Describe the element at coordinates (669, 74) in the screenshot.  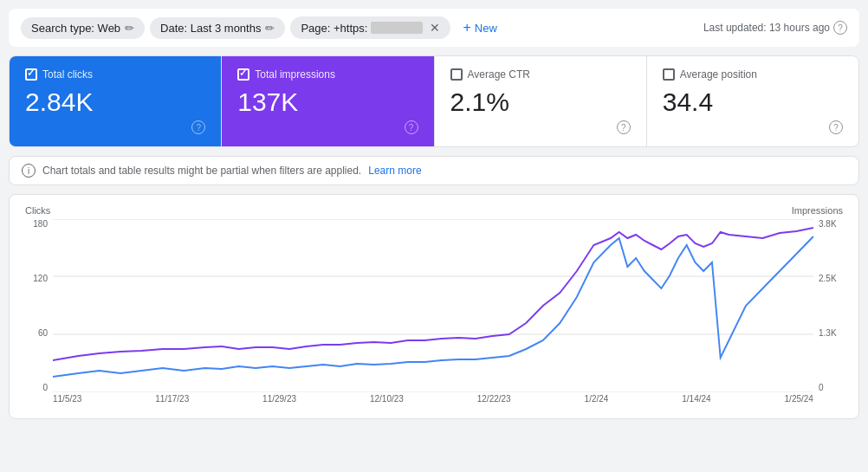
I see `position-checkbox` at that location.